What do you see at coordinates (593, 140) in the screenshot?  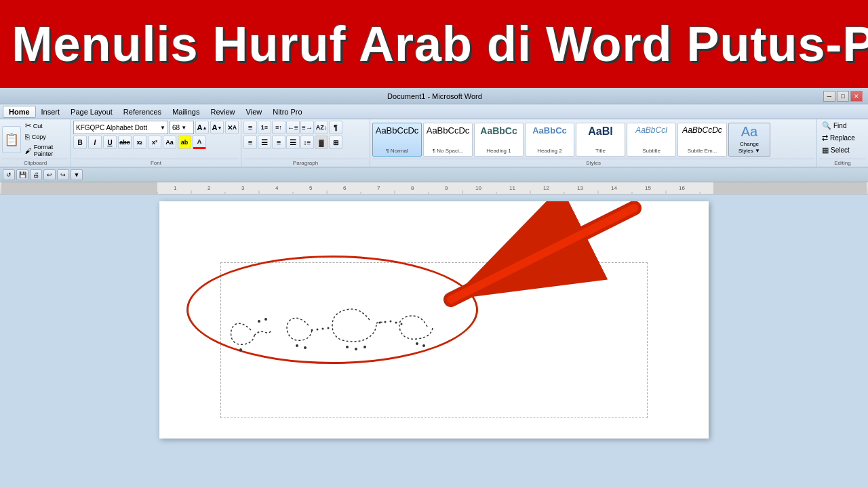 I see `styles-group-body: AaBbCcDc ¶ Normal AaBbCcDc ¶ No Spaci...…` at bounding box center [593, 140].